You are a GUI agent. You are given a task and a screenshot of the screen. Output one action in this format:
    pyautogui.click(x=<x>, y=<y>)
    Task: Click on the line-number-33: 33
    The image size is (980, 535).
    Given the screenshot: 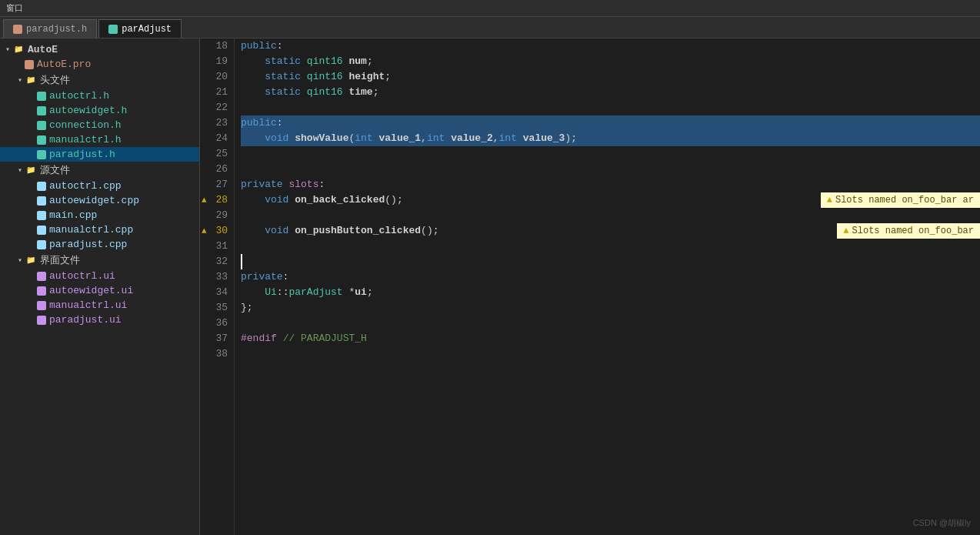 What is the action you would take?
    pyautogui.click(x=215, y=277)
    